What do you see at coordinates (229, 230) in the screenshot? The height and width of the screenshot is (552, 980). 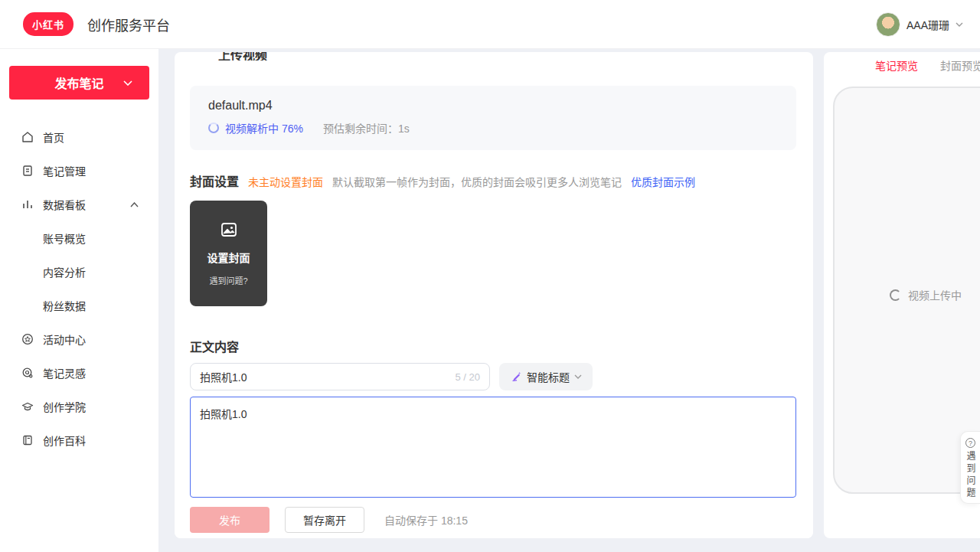 I see `image-icon` at bounding box center [229, 230].